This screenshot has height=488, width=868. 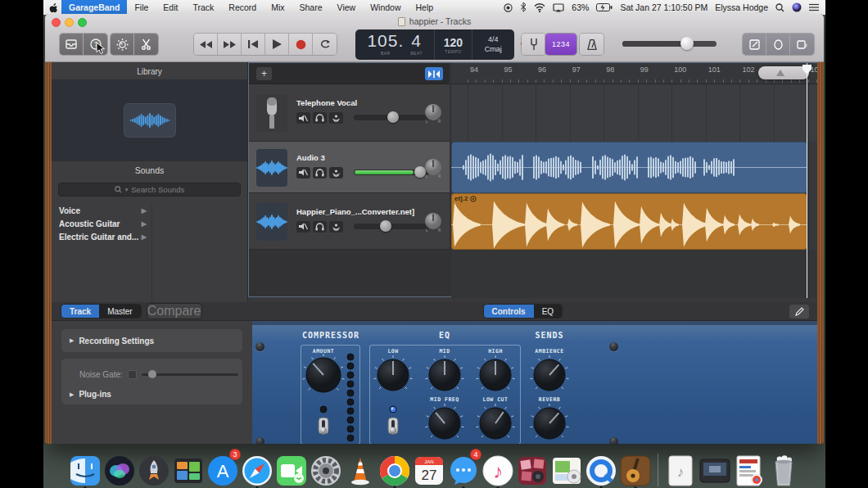 What do you see at coordinates (242, 7) in the screenshot?
I see `menu-item-record: Record` at bounding box center [242, 7].